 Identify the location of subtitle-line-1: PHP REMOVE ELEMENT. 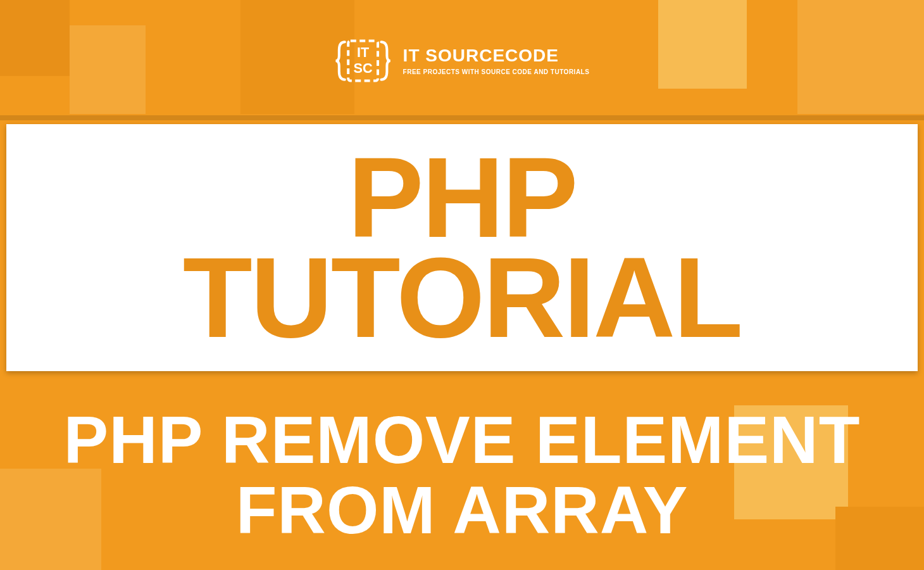
(462, 440).